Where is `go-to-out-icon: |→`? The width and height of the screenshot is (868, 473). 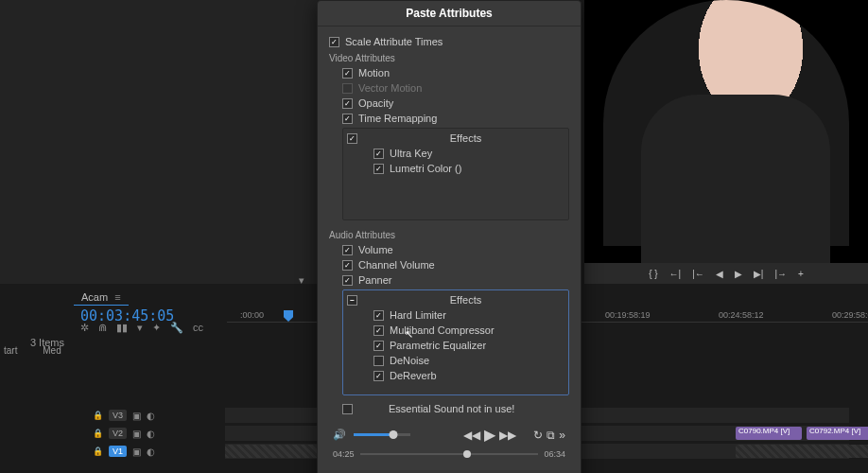 go-to-out-icon: |→ is located at coordinates (781, 274).